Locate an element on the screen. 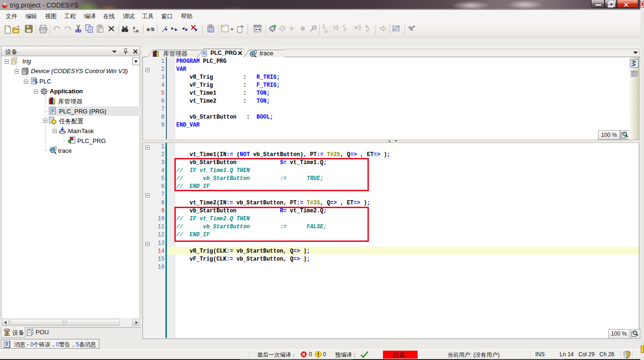 The width and height of the screenshot is (644, 360). svg-text: a·b is located at coordinates (151, 29).